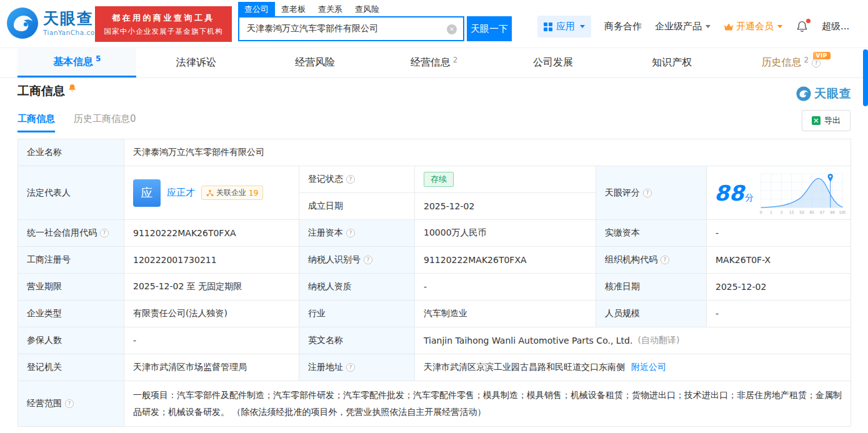 The height and width of the screenshot is (433, 868). What do you see at coordinates (357, 367) in the screenshot?
I see `field-reg-address-label: 注册地址` at bounding box center [357, 367].